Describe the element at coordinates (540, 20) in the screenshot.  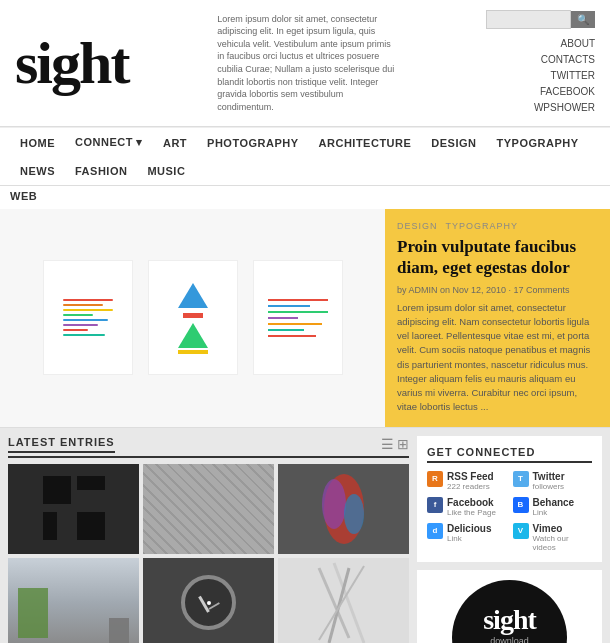
I see `search-bar: 🔍` at that location.